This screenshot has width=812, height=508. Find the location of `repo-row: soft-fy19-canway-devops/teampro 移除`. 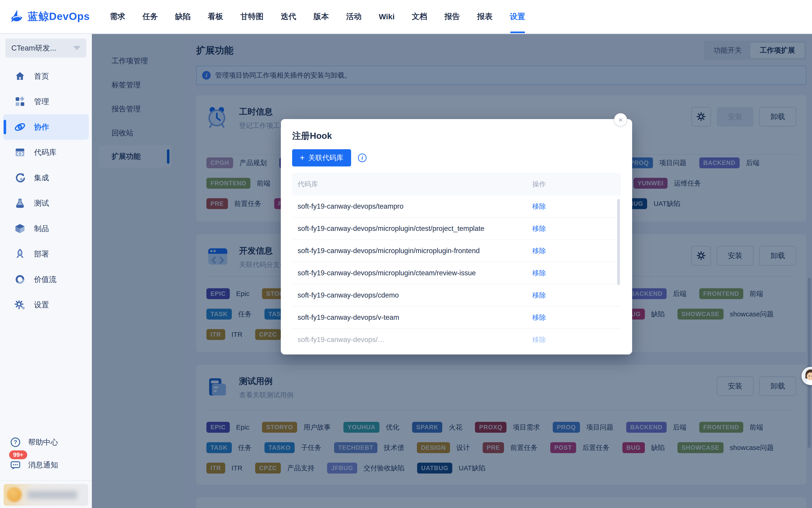

repo-row: soft-fy19-canway-devops/teampro 移除 is located at coordinates (457, 207).